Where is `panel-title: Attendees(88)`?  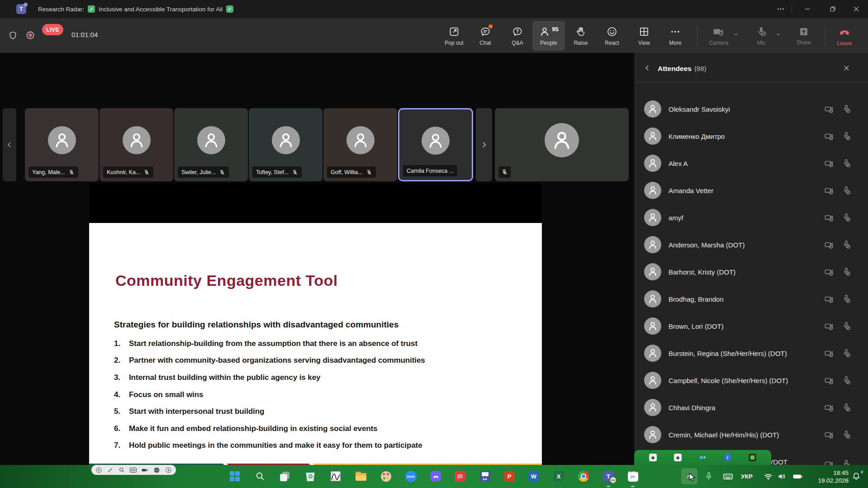 panel-title: Attendees(88) is located at coordinates (682, 69).